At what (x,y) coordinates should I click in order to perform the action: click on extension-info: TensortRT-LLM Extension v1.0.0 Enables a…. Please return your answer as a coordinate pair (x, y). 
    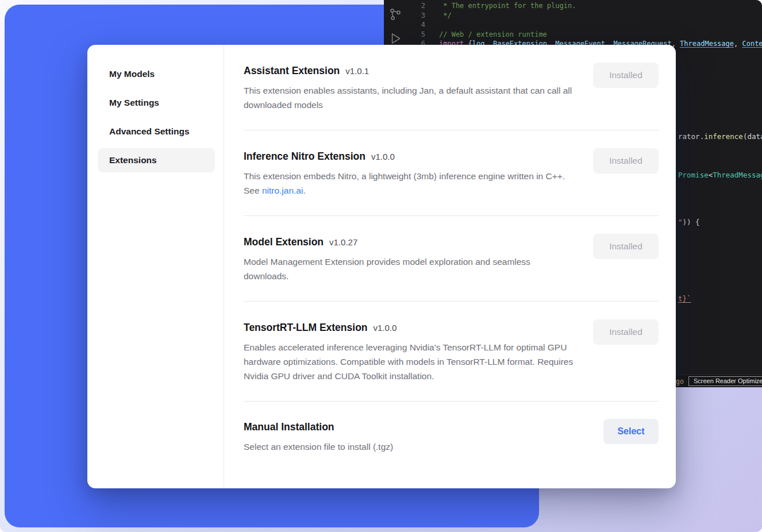
    Looking at the image, I should click on (410, 352).